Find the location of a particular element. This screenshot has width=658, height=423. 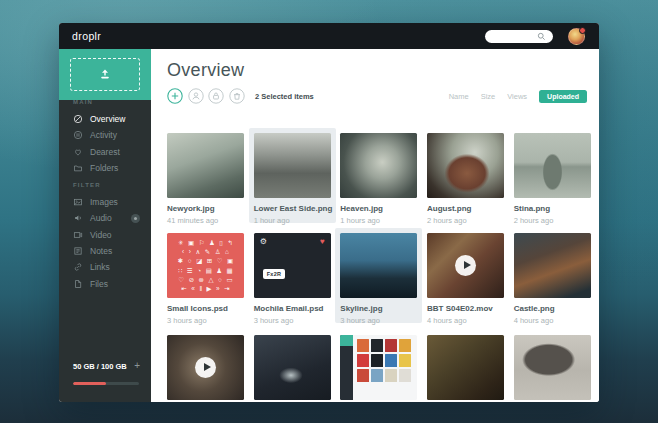

file-name: Mochila Email.psd is located at coordinates (292, 308).